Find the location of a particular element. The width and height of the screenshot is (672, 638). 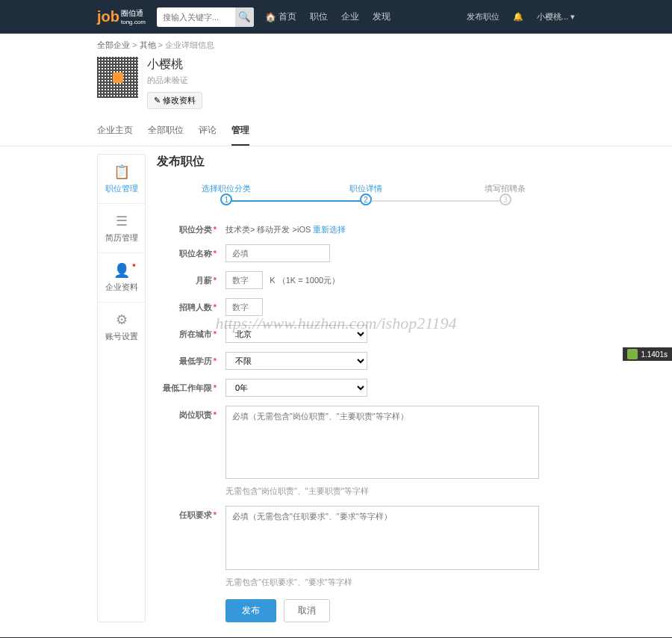

label-category: 职位分类 is located at coordinates (196, 229).